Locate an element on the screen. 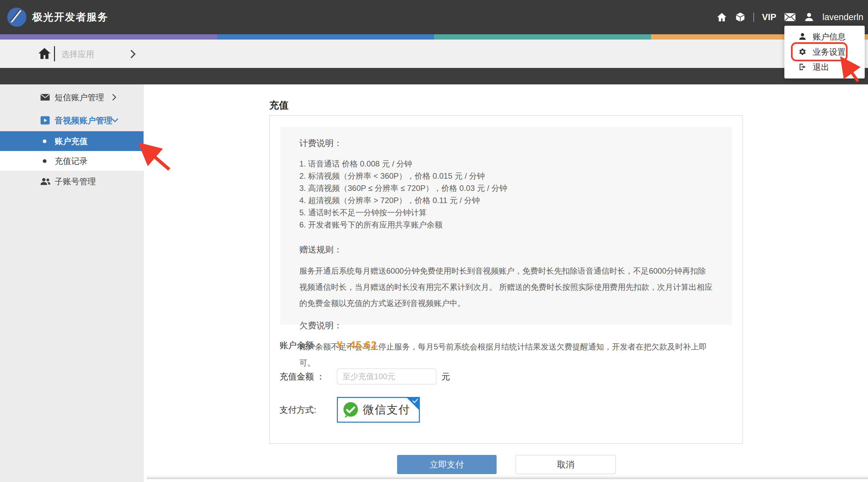 This screenshot has width=868, height=482. video-icon is located at coordinates (45, 120).